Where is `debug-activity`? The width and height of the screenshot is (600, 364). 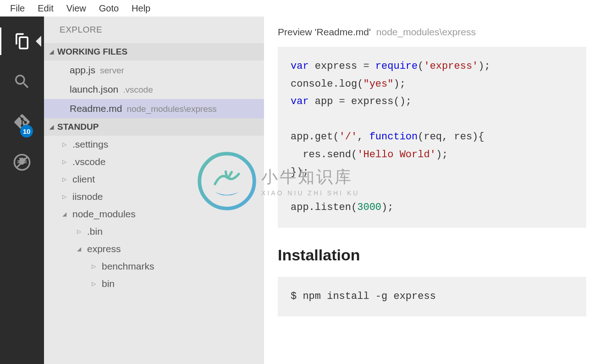 debug-activity is located at coordinates (22, 162).